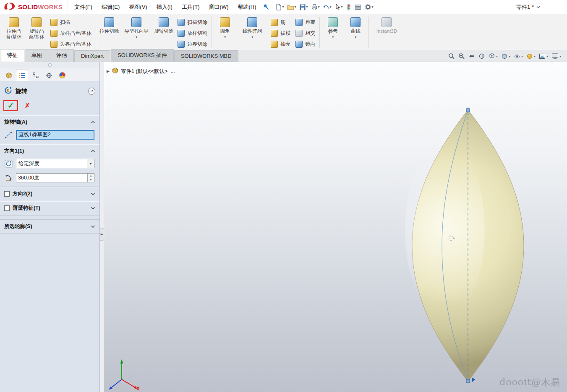  What do you see at coordinates (50, 194) in the screenshot?
I see `direction2-header: 方向2(2)` at bounding box center [50, 194].